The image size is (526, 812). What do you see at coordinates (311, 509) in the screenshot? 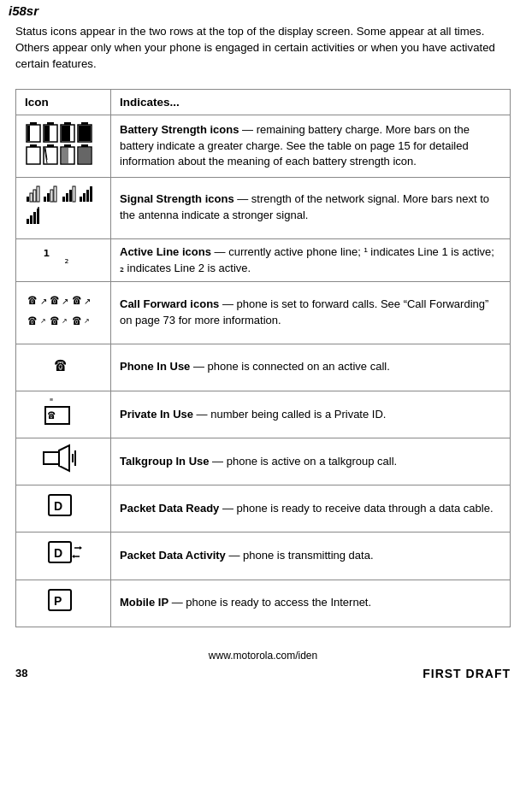
I see `packetready-desc-cell: Packet Data Ready — phone is ready to re…` at bounding box center [311, 509].